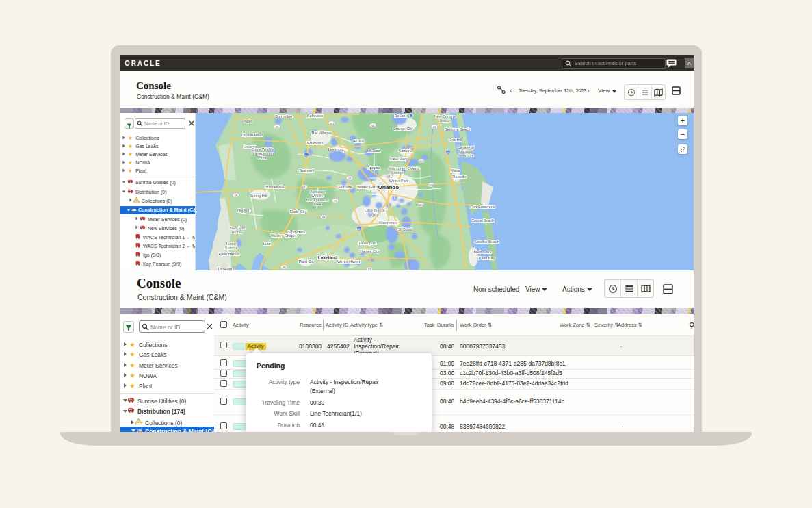 The width and height of the screenshot is (812, 508). Describe the element at coordinates (306, 156) in the screenshot. I see `svg-text: 75` at that location.